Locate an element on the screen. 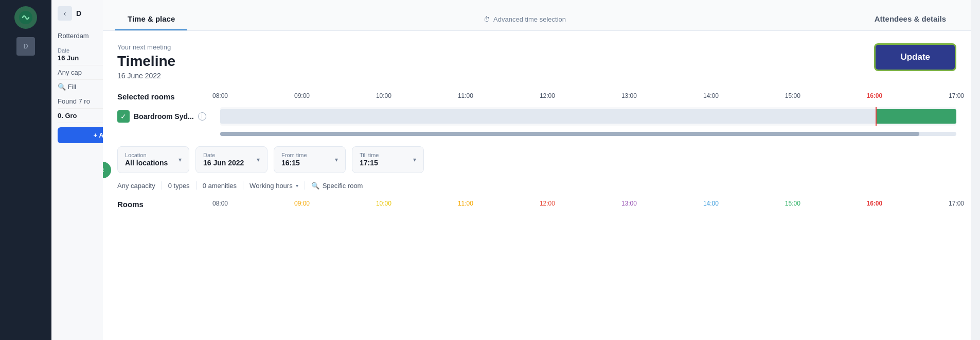 Image resolution: width=980 pixels, height=340 pixels. till-time-dropdown-content: Till time 17:15 is located at coordinates (369, 160).